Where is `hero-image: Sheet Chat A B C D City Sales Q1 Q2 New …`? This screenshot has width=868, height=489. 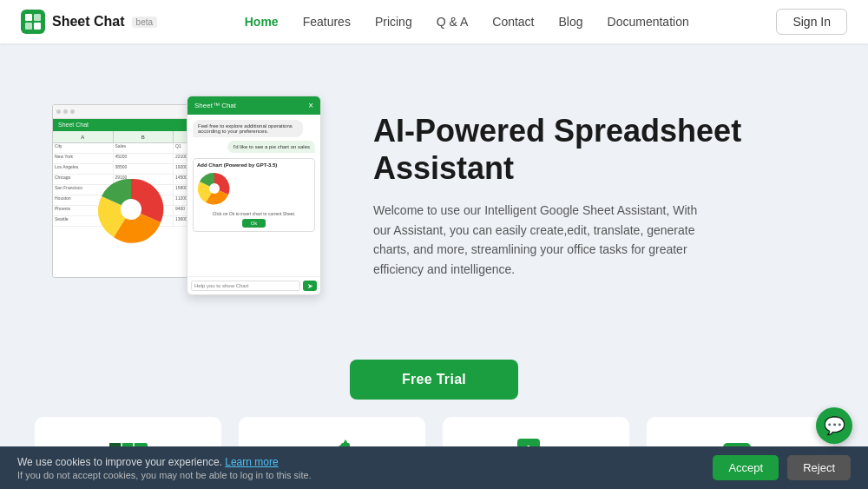 hero-image: Sheet Chat A B C D City Sales Q1 Q2 New … is located at coordinates (187, 195).